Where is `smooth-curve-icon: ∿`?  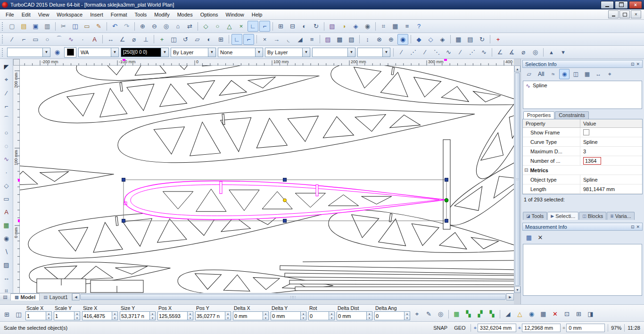
smooth-curve-icon: ∿ is located at coordinates (484, 52).